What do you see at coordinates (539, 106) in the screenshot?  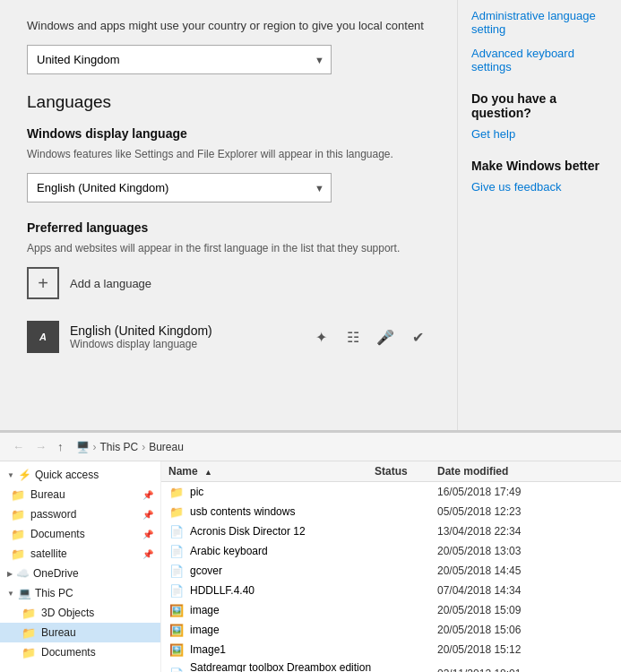 I see `question-title: Do you have a question?` at bounding box center [539, 106].